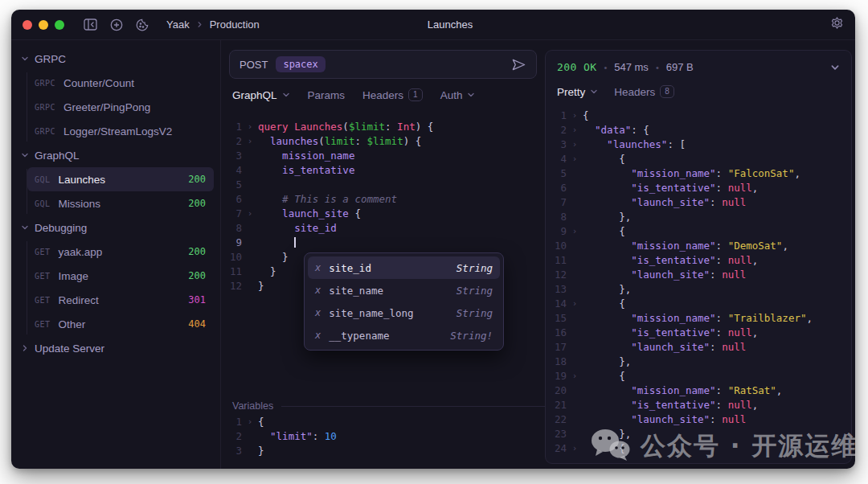 This screenshot has width=868, height=484. Describe the element at coordinates (43, 25) in the screenshot. I see `minimize-window-button` at that location.